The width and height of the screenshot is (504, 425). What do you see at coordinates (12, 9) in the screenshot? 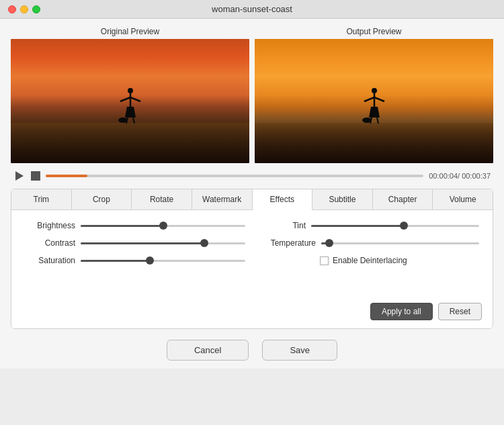
I see `close-button` at bounding box center [12, 9].